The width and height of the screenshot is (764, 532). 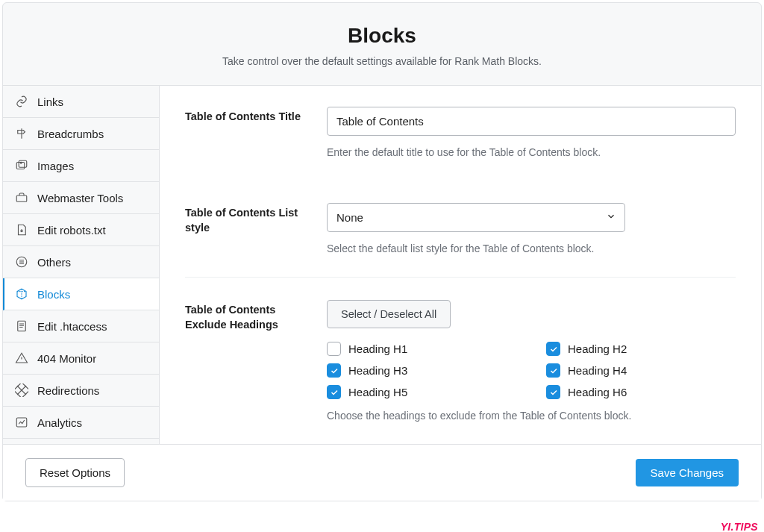 What do you see at coordinates (81, 101) in the screenshot?
I see `sidebar-item-links: Links` at bounding box center [81, 101].